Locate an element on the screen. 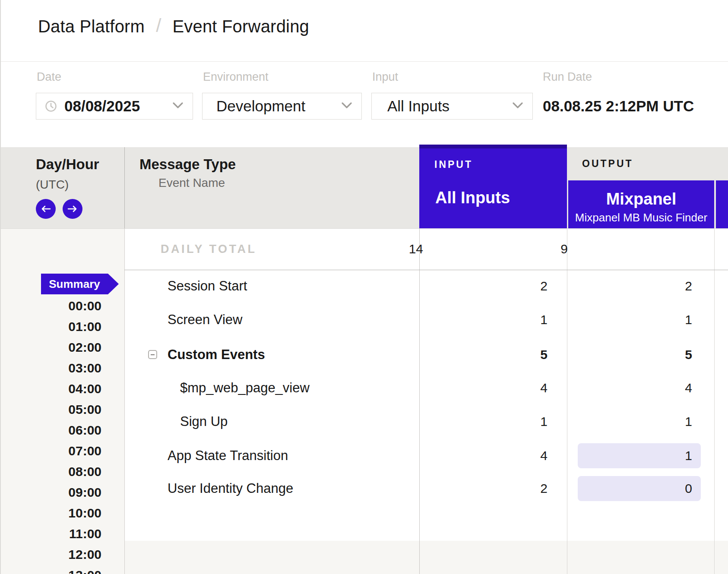 This screenshot has height=574, width=728. arrow-right-icon is located at coordinates (73, 209).